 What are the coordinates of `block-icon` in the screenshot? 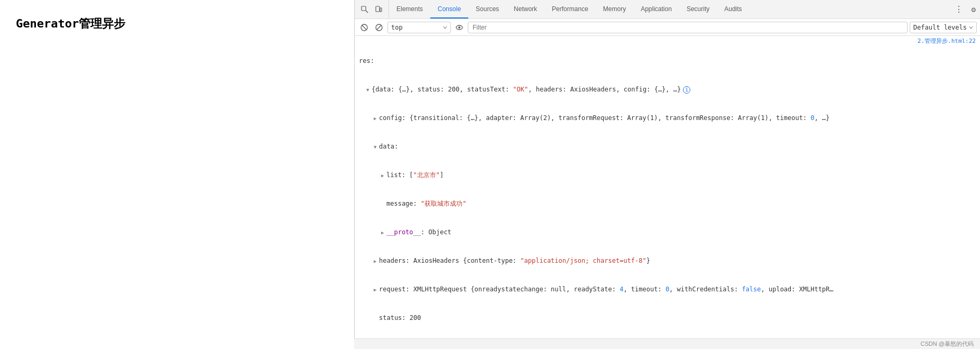 It's located at (379, 27).